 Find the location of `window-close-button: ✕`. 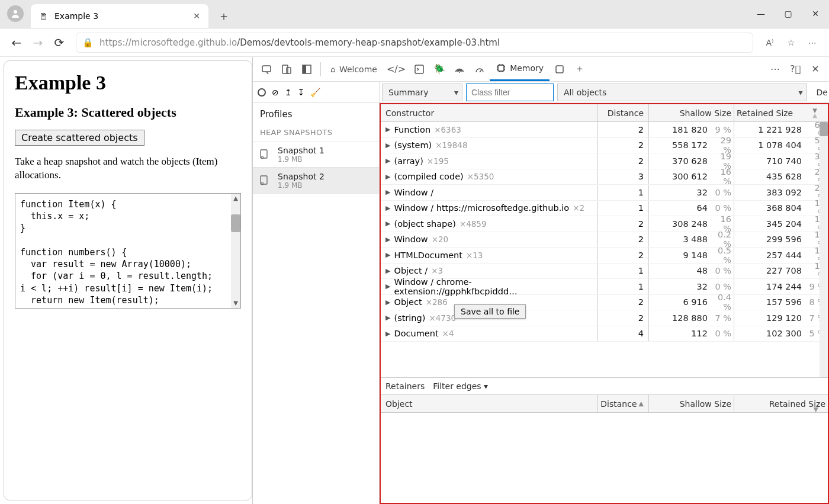

window-close-button: ✕ is located at coordinates (815, 14).